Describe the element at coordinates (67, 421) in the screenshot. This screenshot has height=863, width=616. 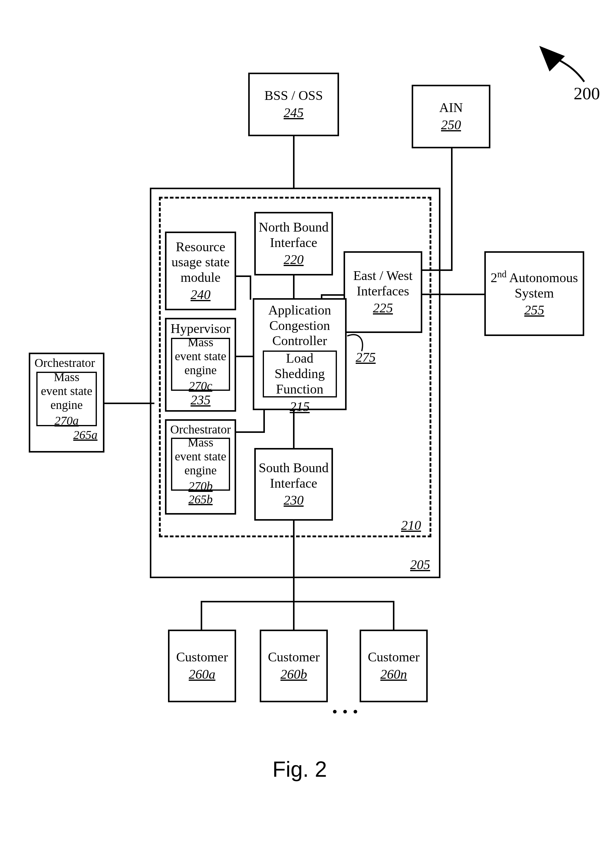
I see `ref: 270a` at that location.